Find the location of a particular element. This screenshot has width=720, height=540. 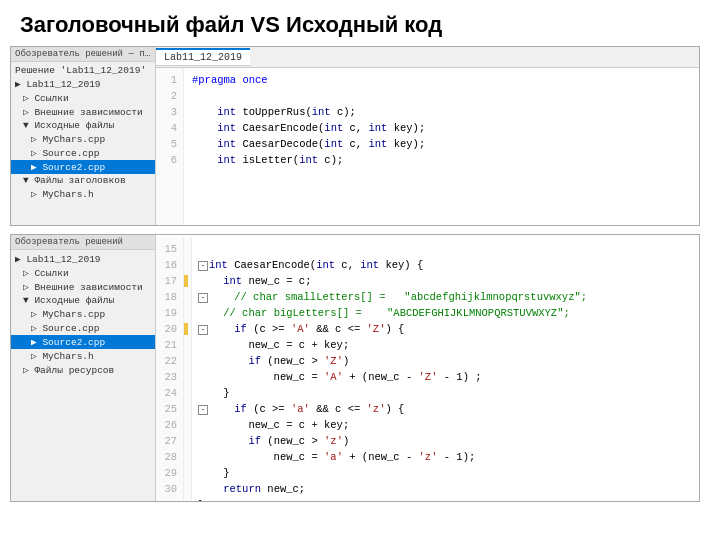

top-sidebar-toolbar: Обозреватель решений — поиск (Ctrl+ is located at coordinates (83, 54).